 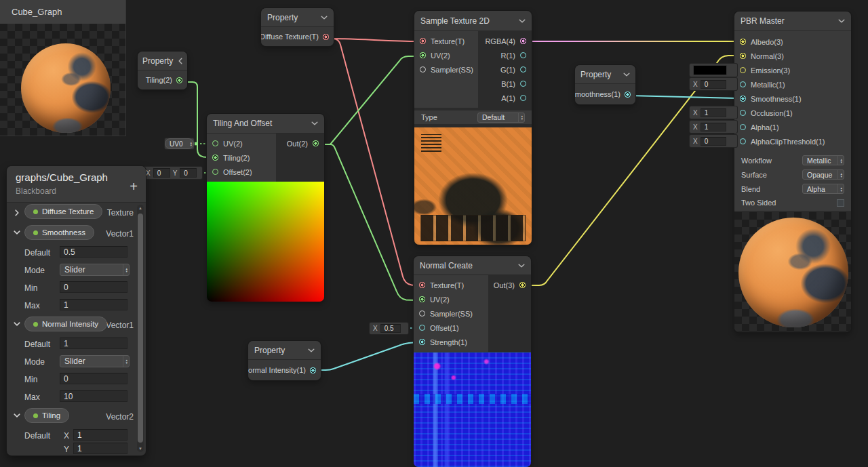 What do you see at coordinates (134, 186) in the screenshot?
I see `add-property-button: +` at bounding box center [134, 186].